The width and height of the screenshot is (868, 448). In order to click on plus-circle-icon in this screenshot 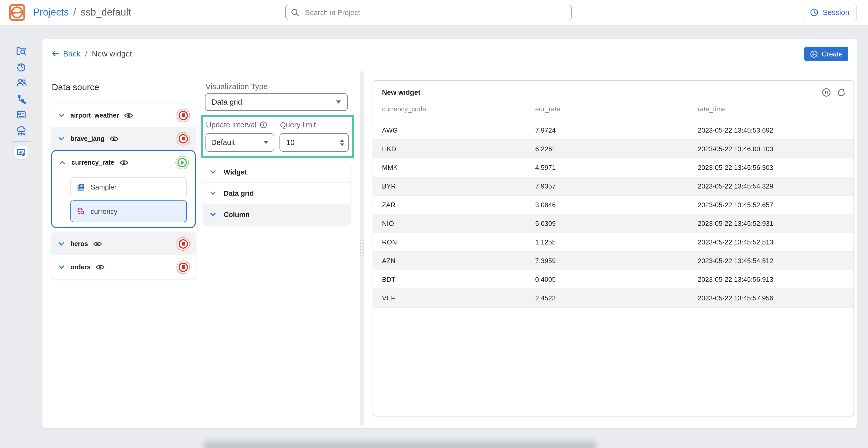, I will do `click(814, 54)`.